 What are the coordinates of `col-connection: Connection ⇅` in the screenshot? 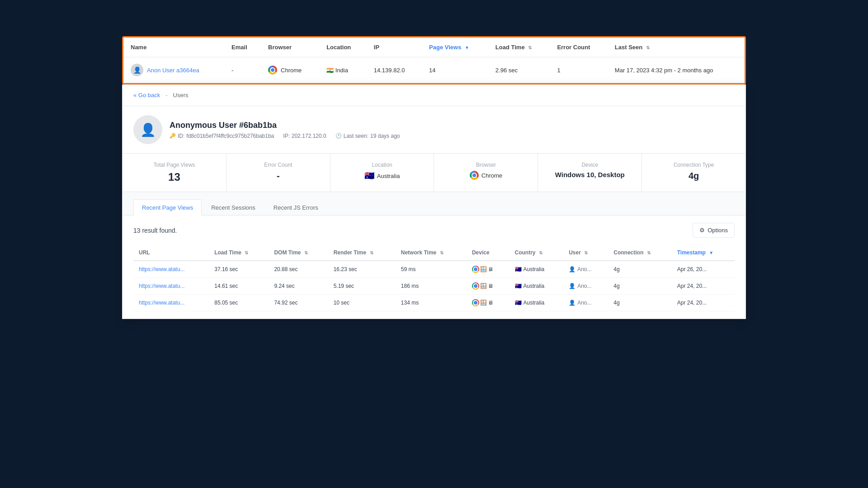 It's located at (640, 253).